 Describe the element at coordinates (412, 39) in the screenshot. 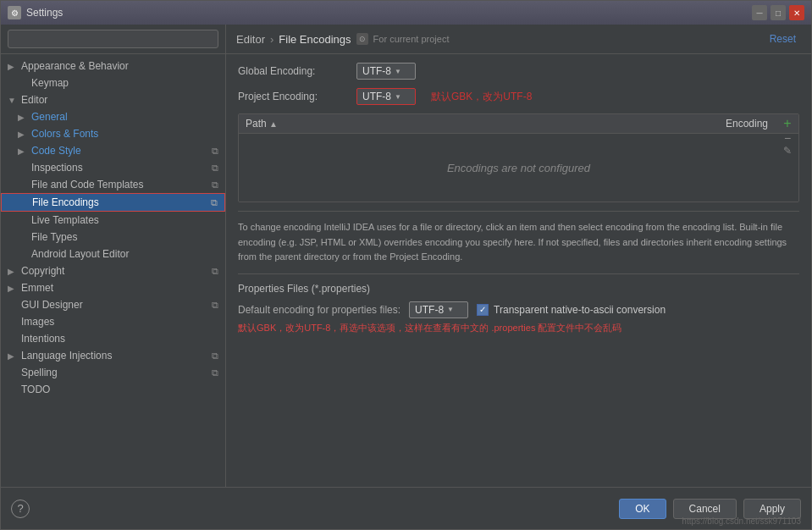

I see `breadcrumb-sub: For current project` at that location.